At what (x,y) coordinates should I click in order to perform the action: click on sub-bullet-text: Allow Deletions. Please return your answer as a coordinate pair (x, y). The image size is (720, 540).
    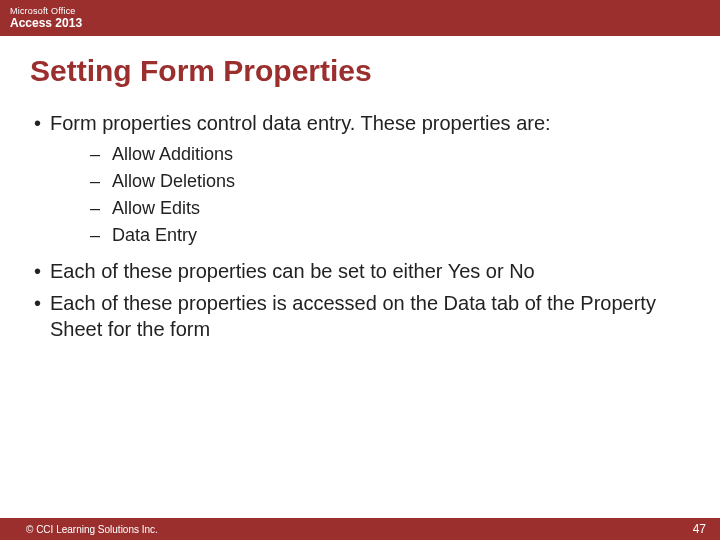
    Looking at the image, I should click on (174, 182).